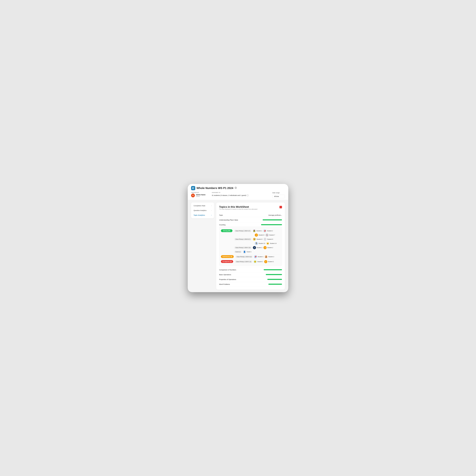  What do you see at coordinates (278, 196) in the screenshot?
I see `date-range-select: All time` at bounding box center [278, 196].